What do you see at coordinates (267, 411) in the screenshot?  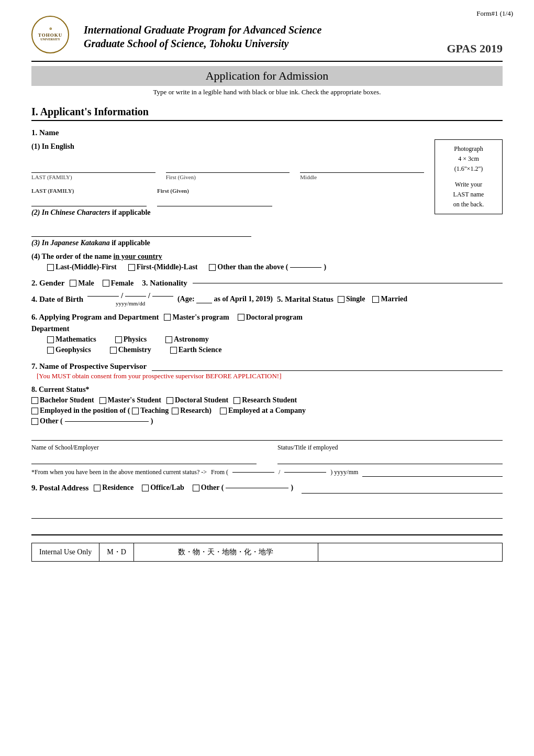 I see `status-row2: Employed in the position of ( Teaching R…` at bounding box center [267, 411].